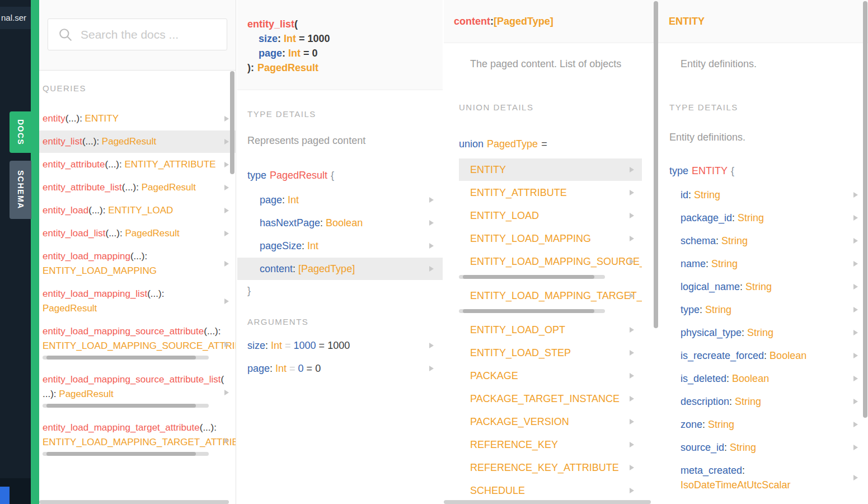 This screenshot has width=868, height=504. Describe the element at coordinates (20, 190) in the screenshot. I see `tab-schema: SCHEMA` at that location.